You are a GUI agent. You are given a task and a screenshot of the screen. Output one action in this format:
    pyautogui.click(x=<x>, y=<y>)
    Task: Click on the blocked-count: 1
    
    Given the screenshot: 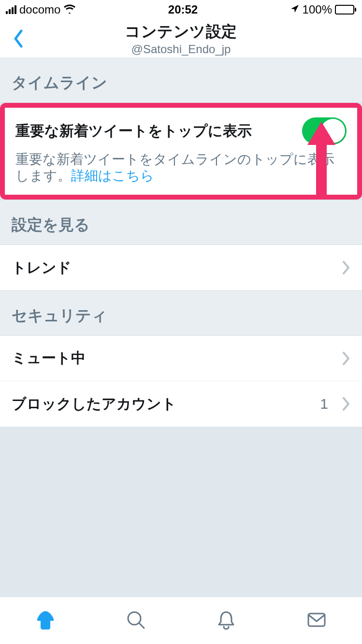 What is the action you would take?
    pyautogui.click(x=324, y=404)
    